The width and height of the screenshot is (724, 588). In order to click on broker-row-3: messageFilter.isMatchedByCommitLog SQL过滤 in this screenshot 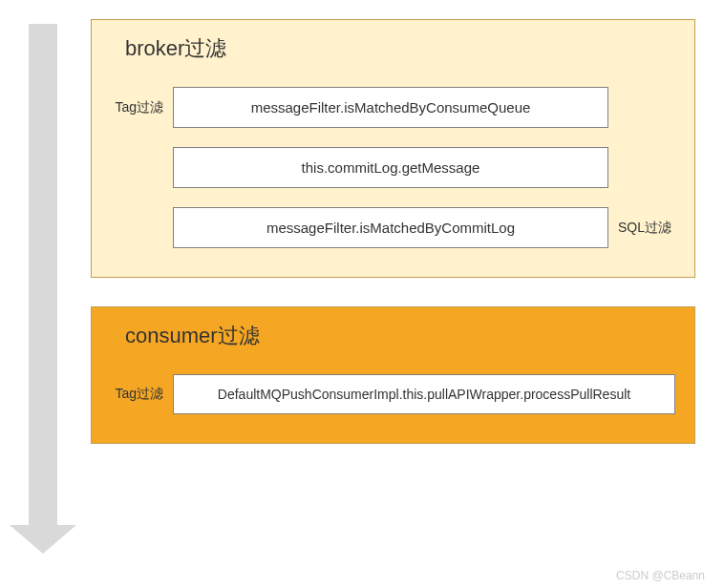, I will do `click(394, 227)`.